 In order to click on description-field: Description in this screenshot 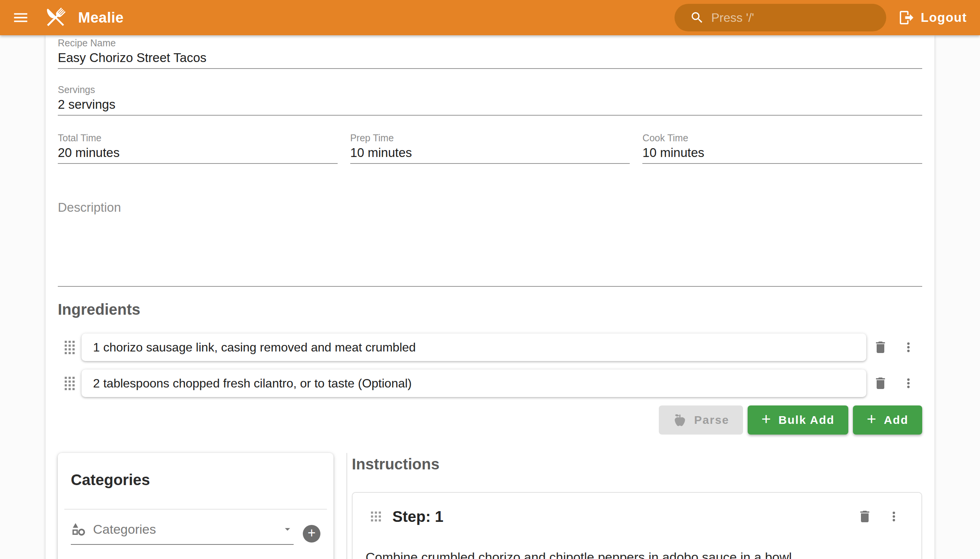, I will do `click(490, 243)`.